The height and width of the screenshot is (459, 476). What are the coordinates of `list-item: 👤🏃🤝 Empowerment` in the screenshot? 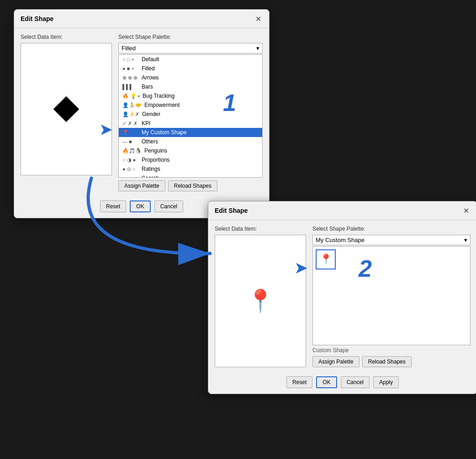 It's located at (190, 105).